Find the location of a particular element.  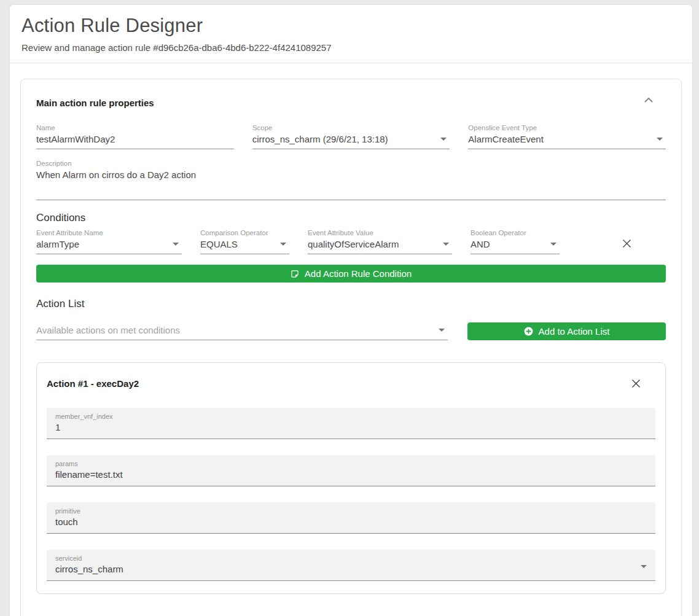

description-field: Description When Alarm on cirros do a Da… is located at coordinates (351, 179).